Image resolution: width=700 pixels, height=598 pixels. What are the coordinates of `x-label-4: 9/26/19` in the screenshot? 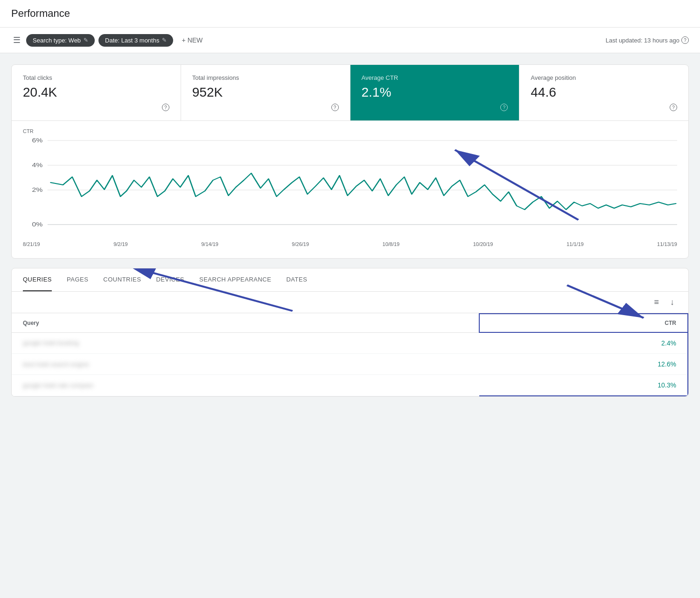 It's located at (301, 244).